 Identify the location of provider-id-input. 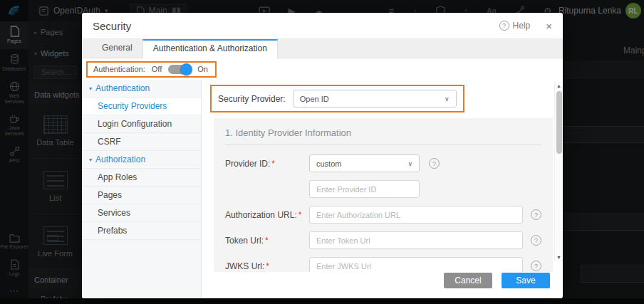
(365, 189).